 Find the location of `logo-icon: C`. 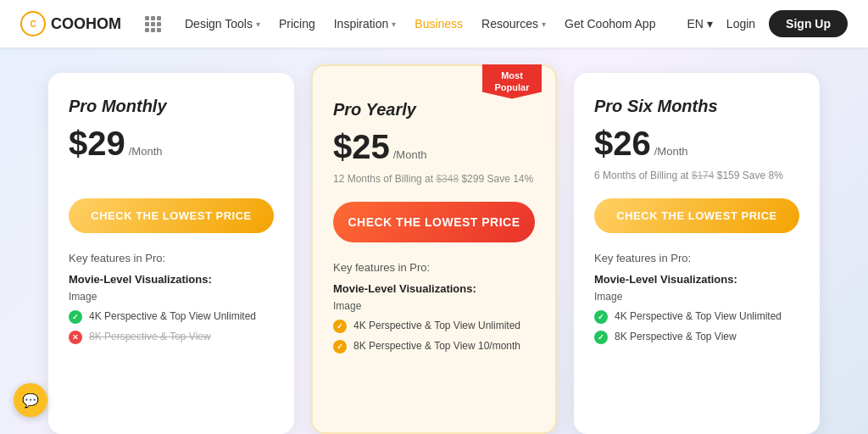

logo-icon: C is located at coordinates (33, 24).